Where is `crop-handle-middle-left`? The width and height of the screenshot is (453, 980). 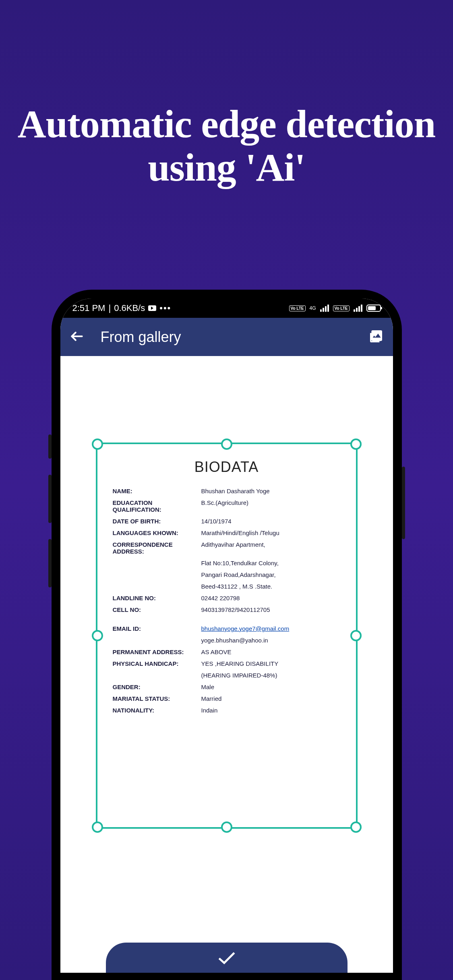 crop-handle-middle-left is located at coordinates (97, 636).